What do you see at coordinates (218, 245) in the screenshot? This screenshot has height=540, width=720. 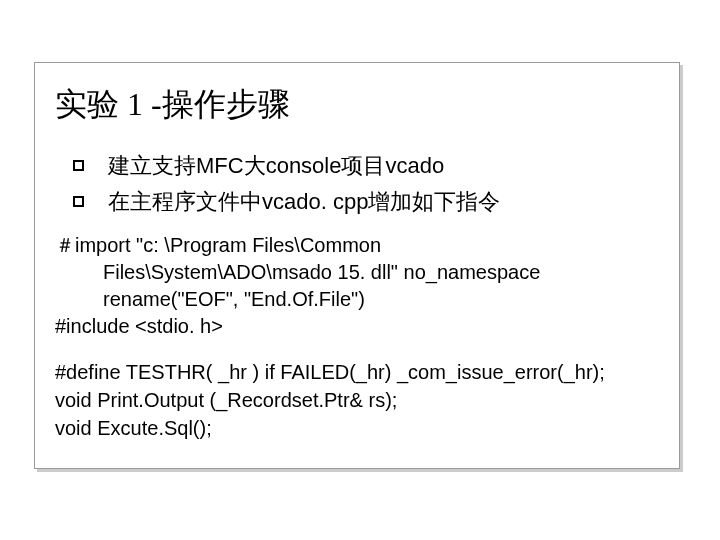 I see `code-line: ＃import "c: \Program Files\Common` at bounding box center [218, 245].